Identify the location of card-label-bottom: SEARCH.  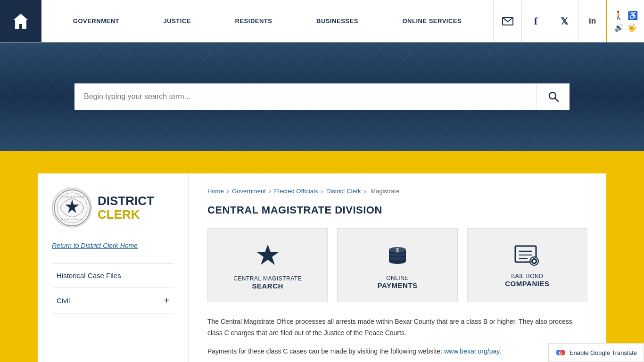
(267, 286).